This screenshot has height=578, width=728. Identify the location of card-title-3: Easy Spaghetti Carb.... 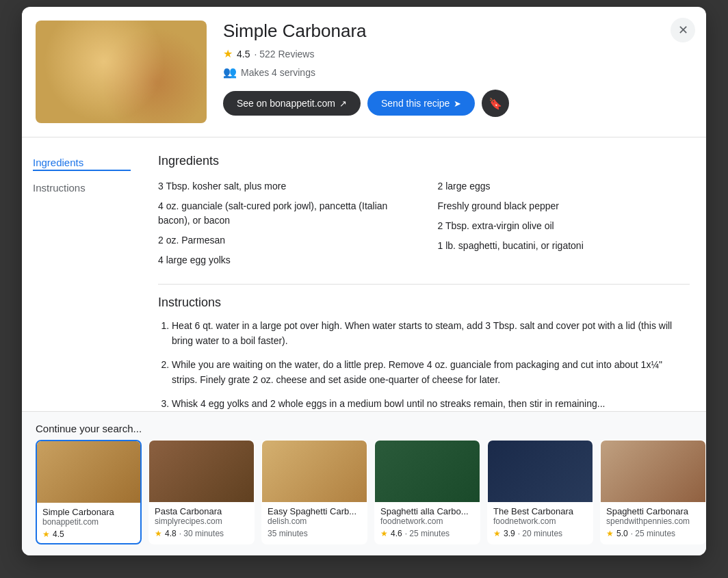
(315, 512).